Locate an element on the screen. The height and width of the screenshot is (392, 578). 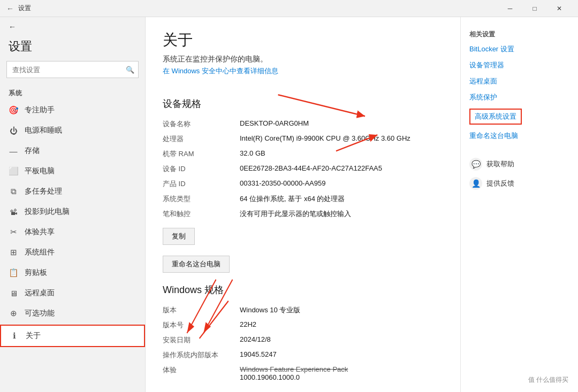
close-button: ✕ is located at coordinates (559, 9).